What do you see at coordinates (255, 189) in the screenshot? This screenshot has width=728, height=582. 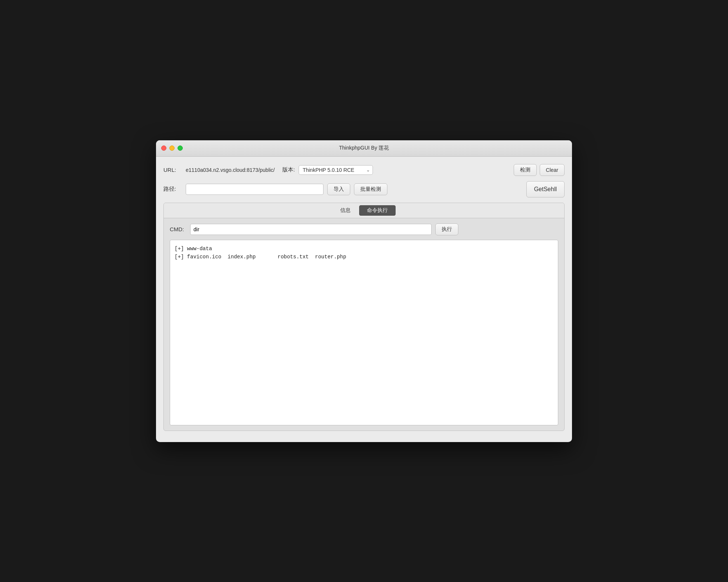 I see `path-input` at bounding box center [255, 189].